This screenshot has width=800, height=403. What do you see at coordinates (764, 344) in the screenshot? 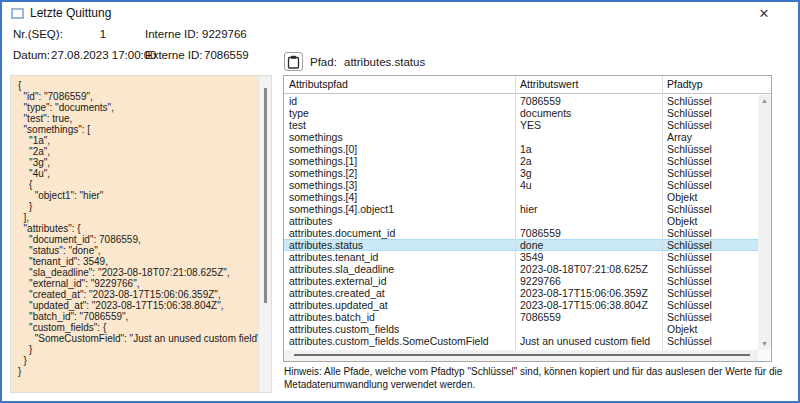
I see `scroll-down-icon: ▼` at bounding box center [764, 344].